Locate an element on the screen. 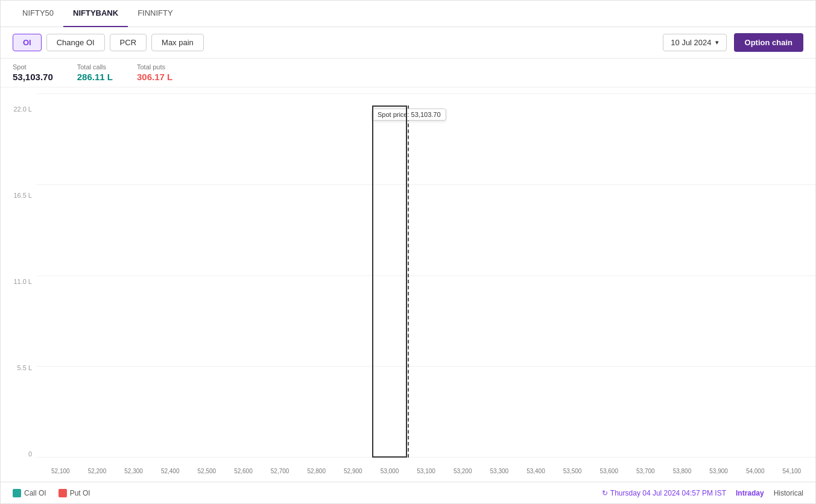  timestamp-label: Thursday 04 Jul 2024 04:57 PM IST is located at coordinates (668, 493).